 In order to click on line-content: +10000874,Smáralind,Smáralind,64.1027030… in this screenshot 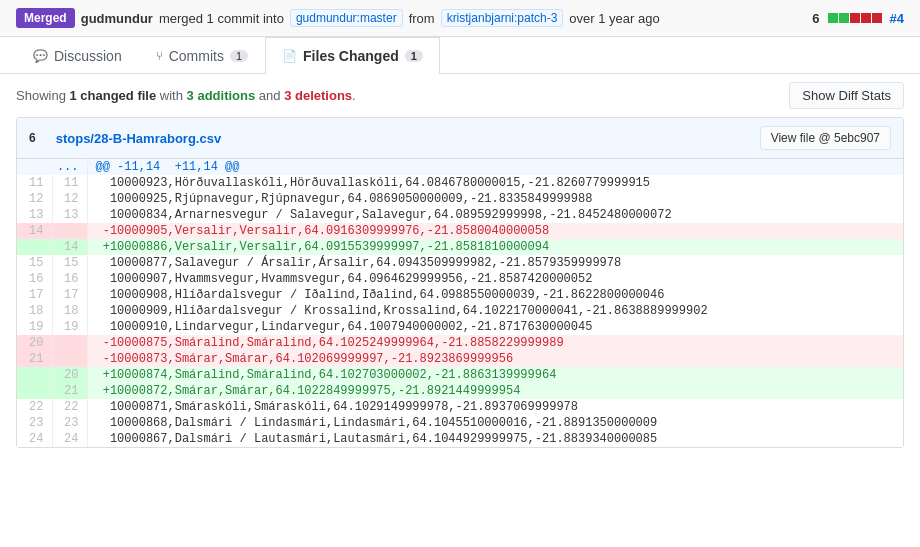, I will do `click(495, 375)`.